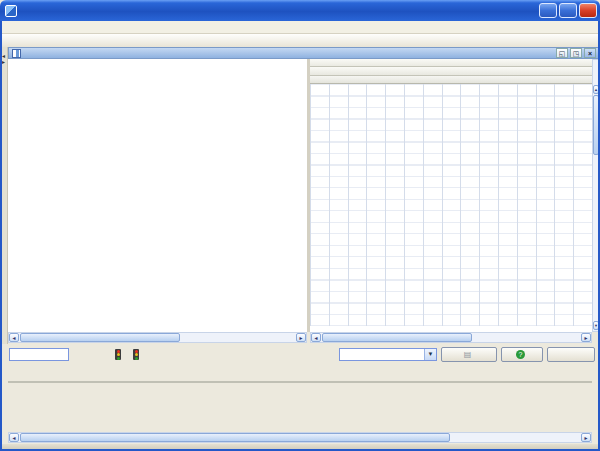  What do you see at coordinates (11, 11) in the screenshot?
I see `app-icon` at bounding box center [11, 11].